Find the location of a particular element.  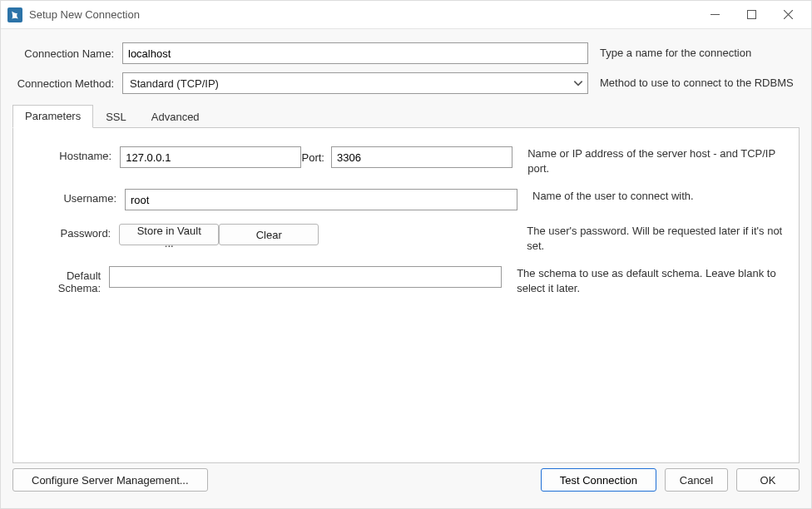

default-schema-input is located at coordinates (305, 277).